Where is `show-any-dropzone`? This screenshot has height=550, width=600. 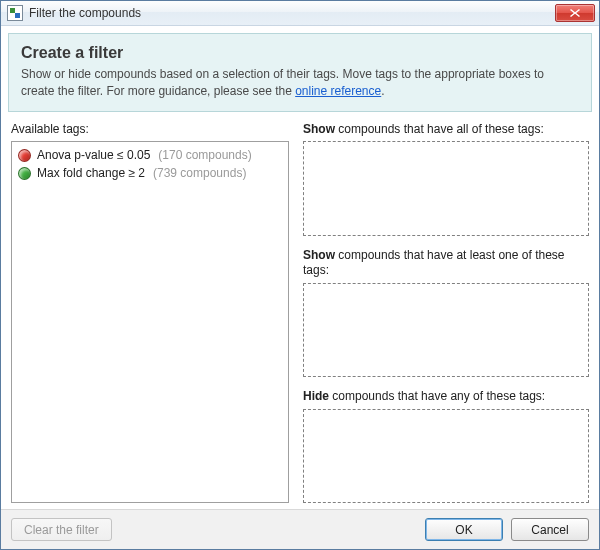 show-any-dropzone is located at coordinates (446, 330).